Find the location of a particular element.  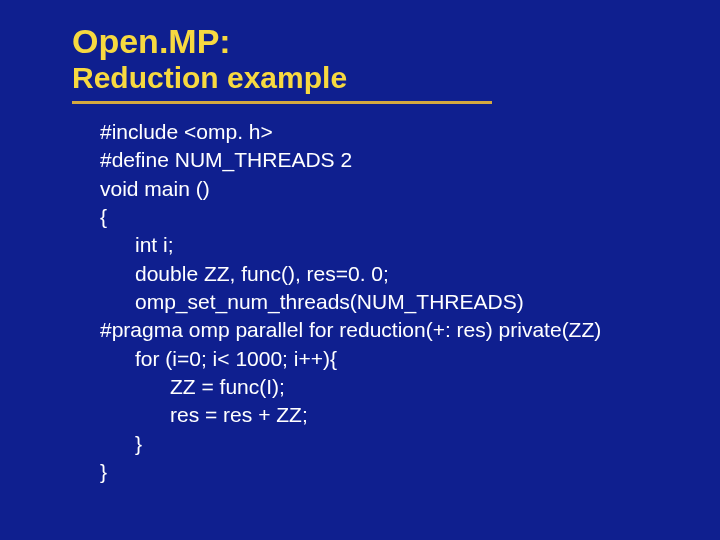

code-line: omp_set_num_threads(NUM_THREADS) is located at coordinates (312, 302).